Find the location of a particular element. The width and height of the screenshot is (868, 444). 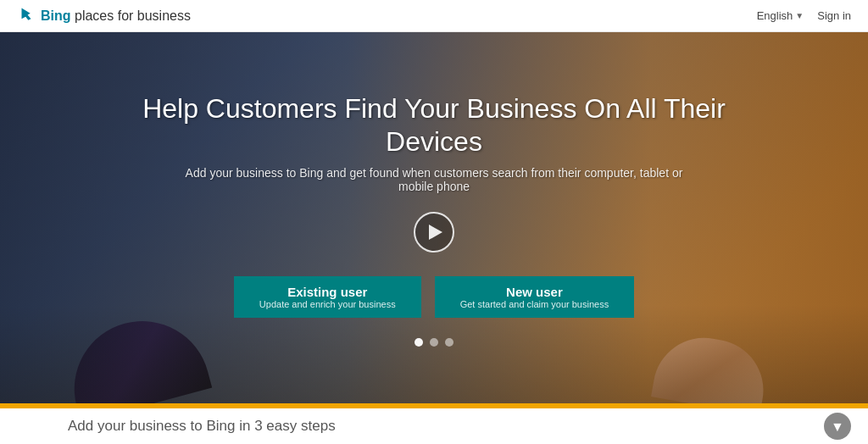

new-user-button: New user Get started and claim your busi… is located at coordinates (534, 297).